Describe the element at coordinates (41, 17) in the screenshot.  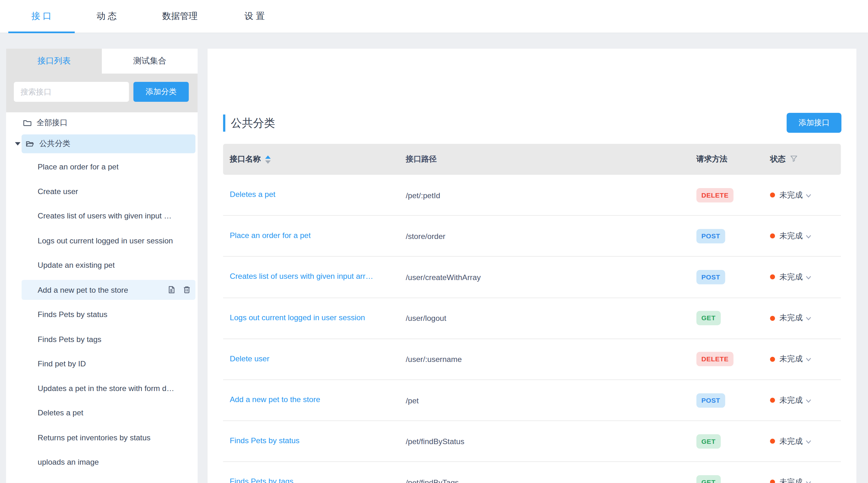
I see `nav-tab-0: 接 口` at that location.